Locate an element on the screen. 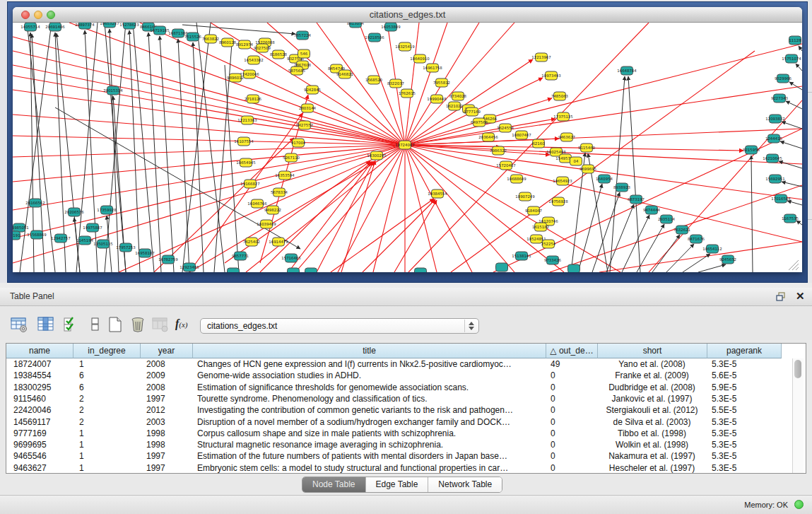 Image resolution: width=812 pixels, height=514 pixels. row-height-button is located at coordinates (96, 325).